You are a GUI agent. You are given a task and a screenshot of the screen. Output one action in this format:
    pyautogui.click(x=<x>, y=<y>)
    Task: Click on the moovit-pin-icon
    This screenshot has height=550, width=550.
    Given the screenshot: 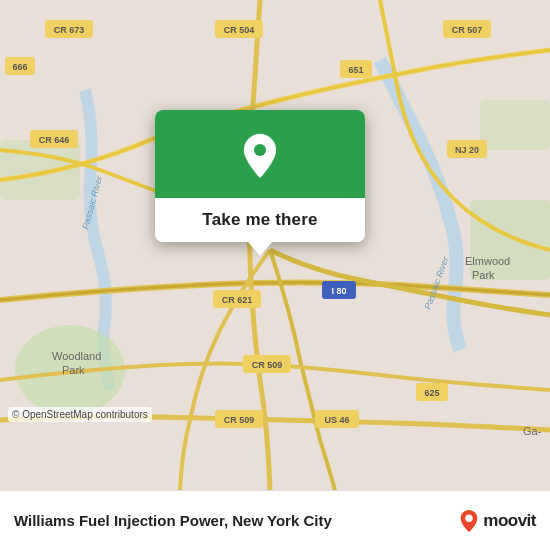 What is the action you would take?
    pyautogui.click(x=469, y=521)
    